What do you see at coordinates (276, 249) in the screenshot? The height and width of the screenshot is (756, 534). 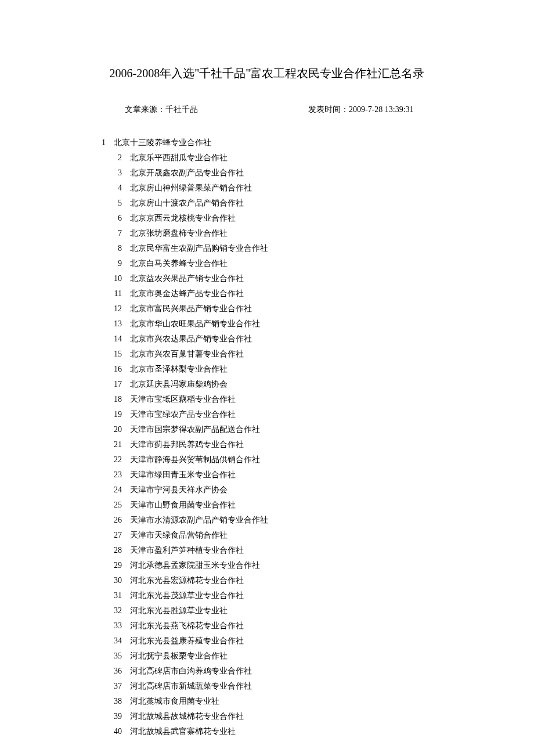 I see `list-item: 8北京民华富生农副产品购销专业合作社` at bounding box center [276, 249].